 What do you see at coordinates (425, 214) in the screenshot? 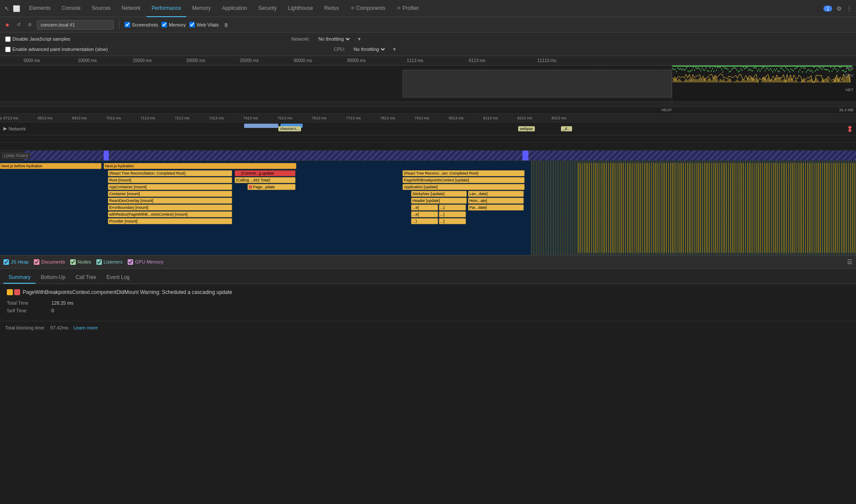
I see `flame-block-e2: ...e]` at bounding box center [425, 214].